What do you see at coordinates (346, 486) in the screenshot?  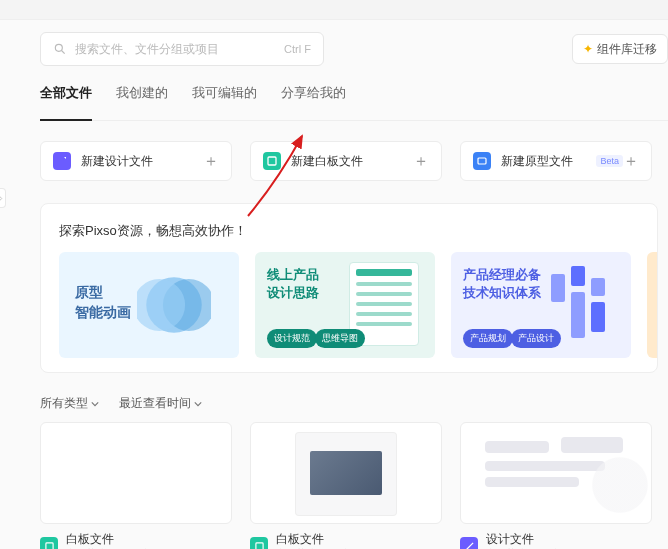 I see `file-item: 白板文件 我的草稿 · 3 天前修改` at bounding box center [346, 486].